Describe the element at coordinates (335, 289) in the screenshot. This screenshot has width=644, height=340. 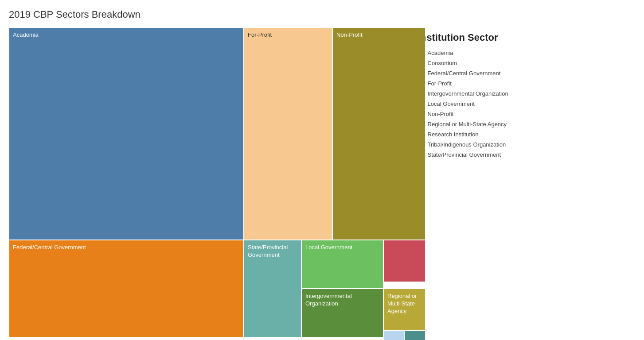
I see `bottom-right-section: State/Provincial Government Local Govern…` at that location.